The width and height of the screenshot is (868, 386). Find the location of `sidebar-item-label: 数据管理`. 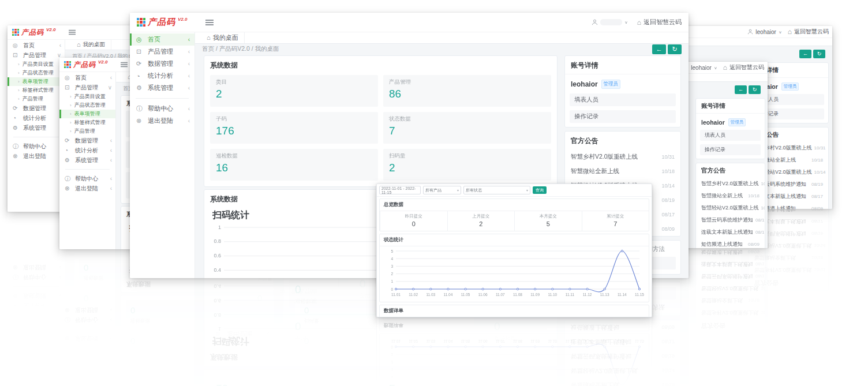

sidebar-item-label: 数据管理 is located at coordinates (42, 108).